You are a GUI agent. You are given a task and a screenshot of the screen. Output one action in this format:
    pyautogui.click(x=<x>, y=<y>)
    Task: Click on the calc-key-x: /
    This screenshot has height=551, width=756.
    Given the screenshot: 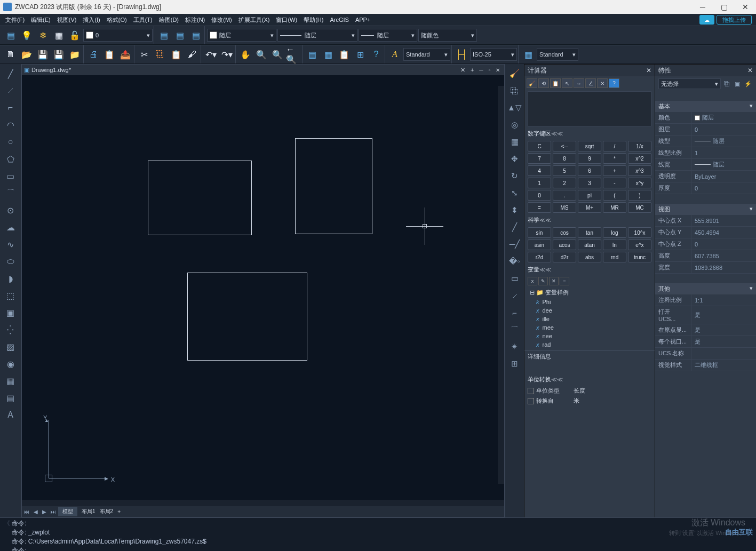 What is the action you would take?
    pyautogui.click(x=615, y=146)
    